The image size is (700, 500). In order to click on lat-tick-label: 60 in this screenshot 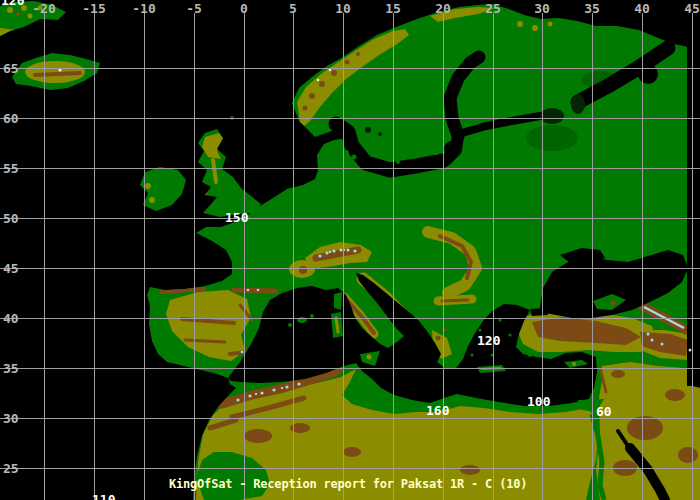, I will do `click(11, 118)`.